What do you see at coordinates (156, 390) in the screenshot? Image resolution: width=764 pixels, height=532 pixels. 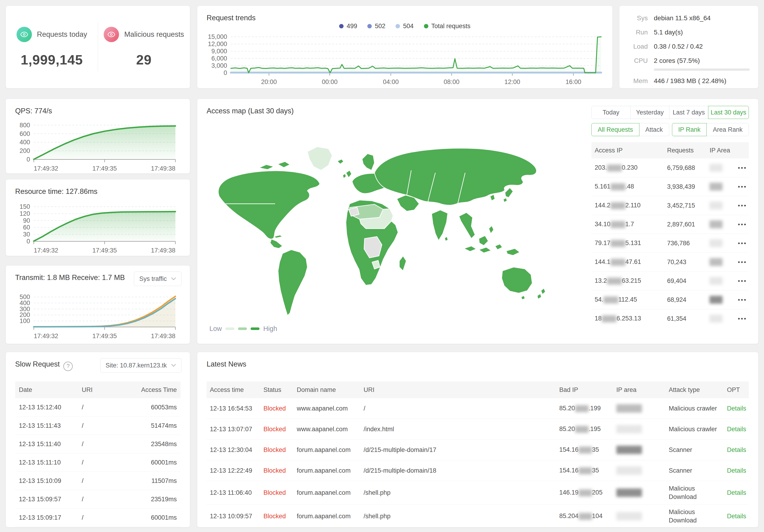 I see `col-access-time: Access Time` at bounding box center [156, 390].